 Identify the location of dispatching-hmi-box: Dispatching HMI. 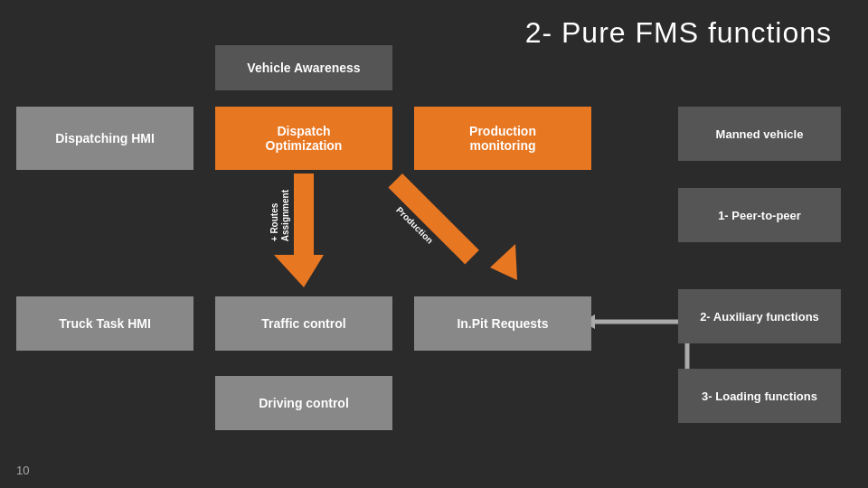
(105, 138).